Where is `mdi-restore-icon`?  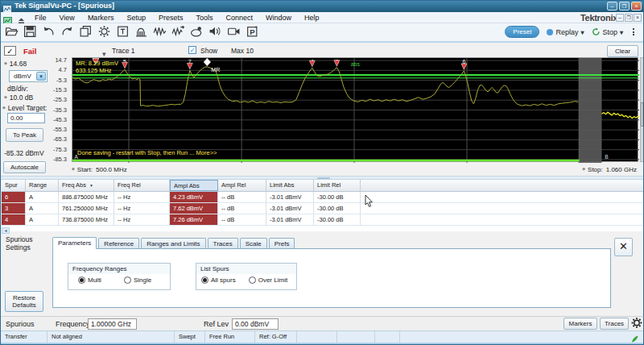
mdi-restore-icon is located at coordinates (629, 18).